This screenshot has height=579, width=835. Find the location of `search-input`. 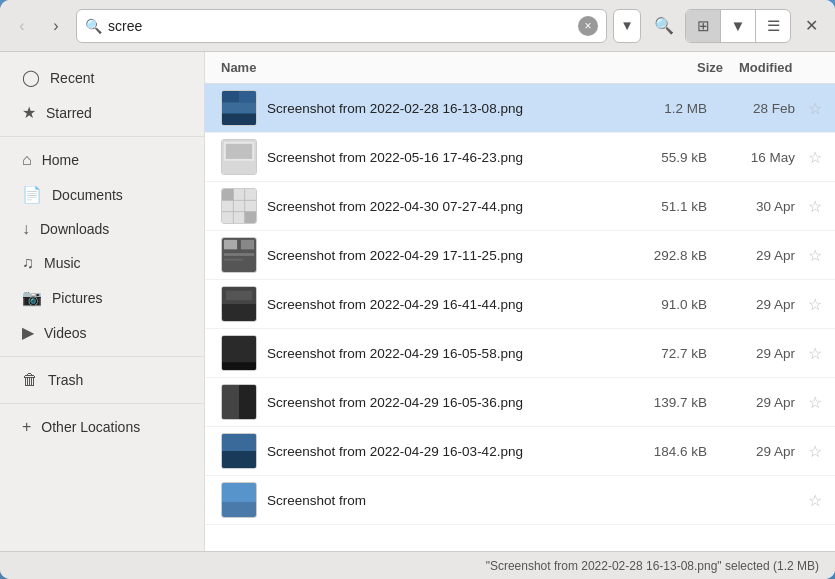

search-input is located at coordinates (340, 26).